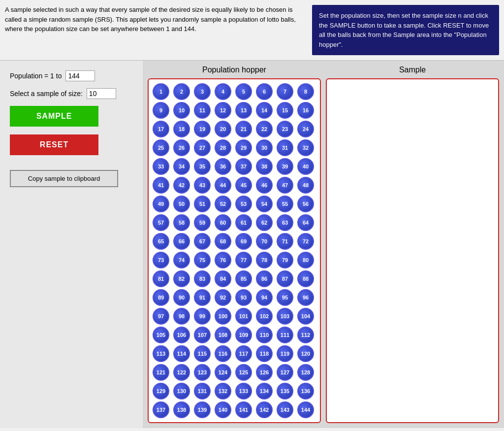 The image size is (504, 431). Describe the element at coordinates (202, 335) in the screenshot. I see `ball-107: 107` at that location.